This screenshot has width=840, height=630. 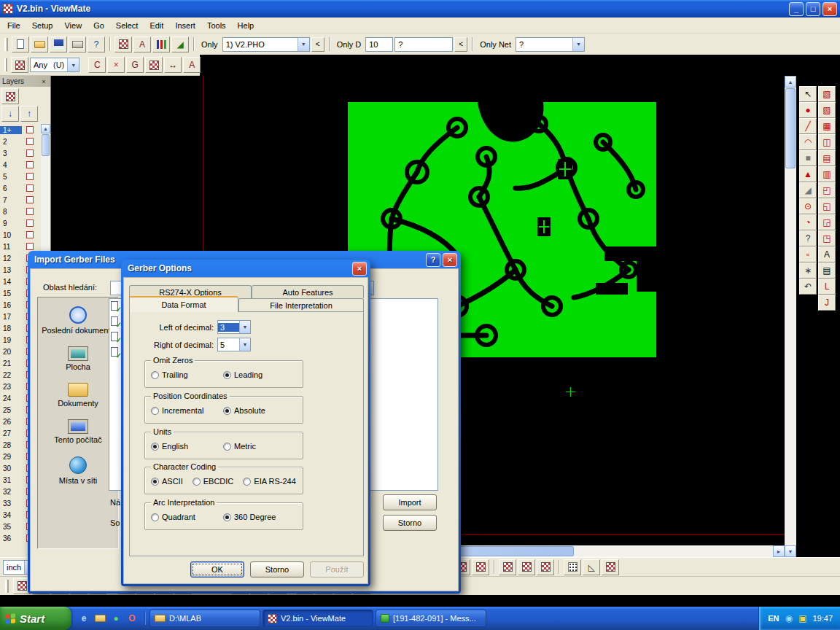 I want to click on layer-number: 28, so click(x=11, y=445).